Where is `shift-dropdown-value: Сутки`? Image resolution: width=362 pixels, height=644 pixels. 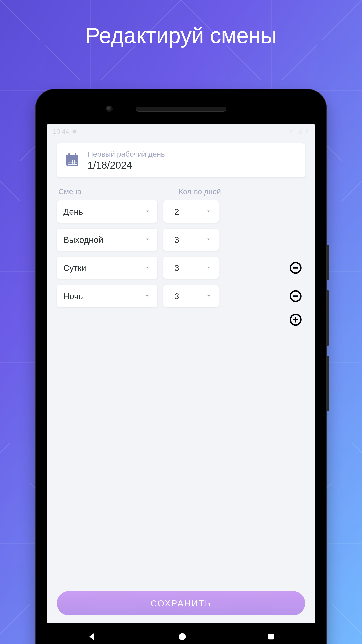
shift-dropdown-value: Сутки is located at coordinates (75, 268).